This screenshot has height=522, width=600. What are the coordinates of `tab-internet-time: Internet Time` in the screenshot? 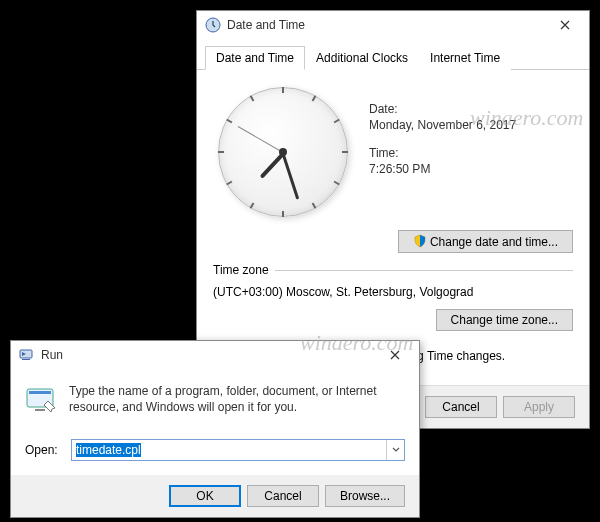 It's located at (465, 58).